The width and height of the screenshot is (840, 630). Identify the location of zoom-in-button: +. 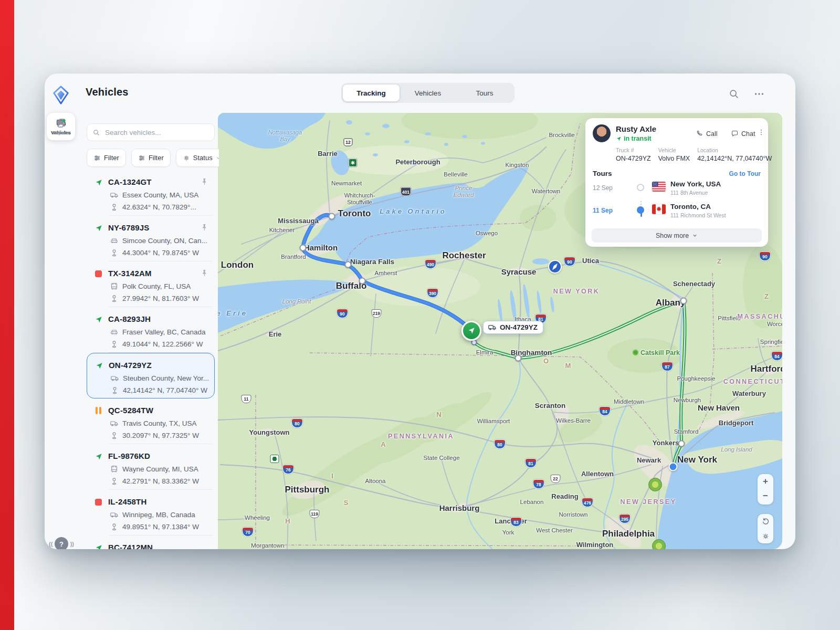
(765, 481).